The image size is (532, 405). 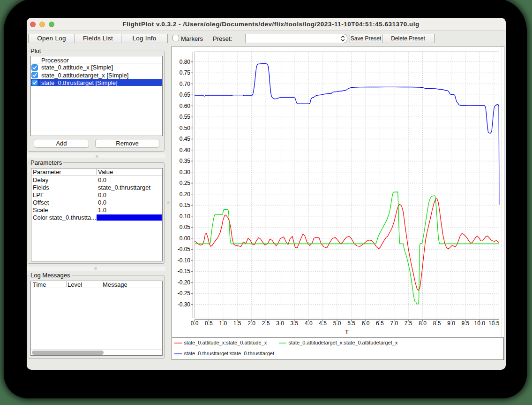 What do you see at coordinates (185, 139) in the screenshot?
I see `svg-text: 0.45` at bounding box center [185, 139].